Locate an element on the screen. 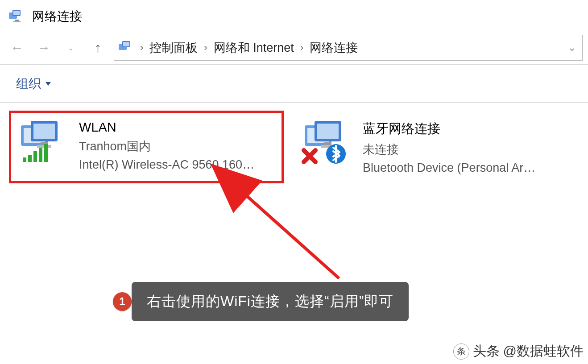  address-dropdown-icon: ⌄ is located at coordinates (572, 48).